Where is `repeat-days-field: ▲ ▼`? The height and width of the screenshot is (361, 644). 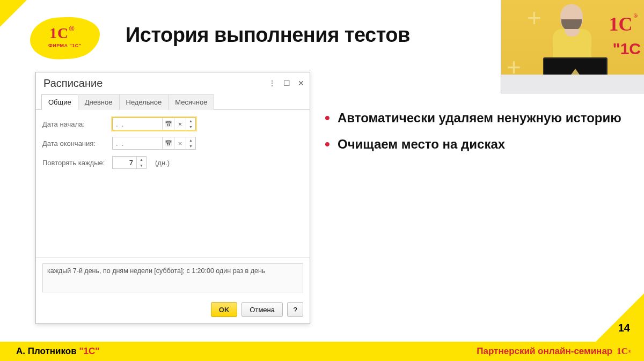
repeat-days-field: ▲ ▼ is located at coordinates (129, 163).